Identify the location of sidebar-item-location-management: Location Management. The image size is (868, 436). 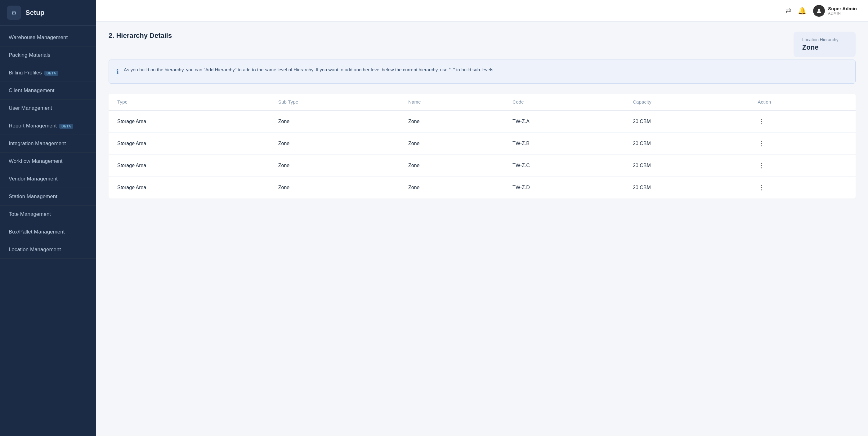
(48, 250).